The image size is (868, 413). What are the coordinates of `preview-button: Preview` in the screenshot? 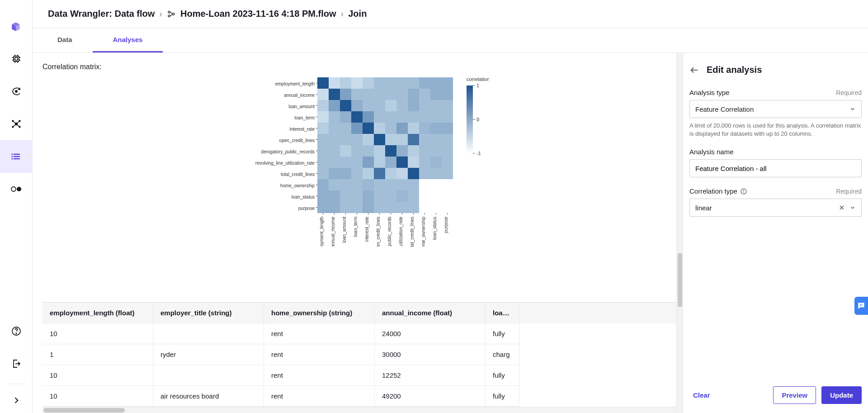 It's located at (795, 395).